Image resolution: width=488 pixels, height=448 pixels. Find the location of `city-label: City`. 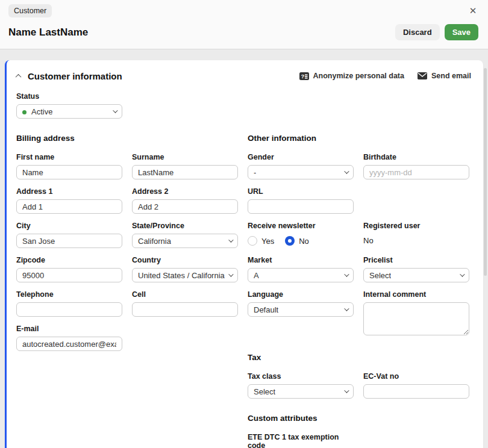

city-label: City is located at coordinates (69, 226).